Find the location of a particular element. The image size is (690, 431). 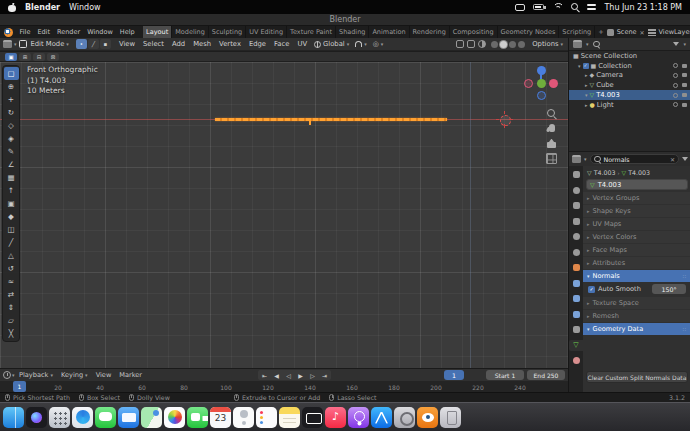

shading-rendered-icon is located at coordinates (522, 44).